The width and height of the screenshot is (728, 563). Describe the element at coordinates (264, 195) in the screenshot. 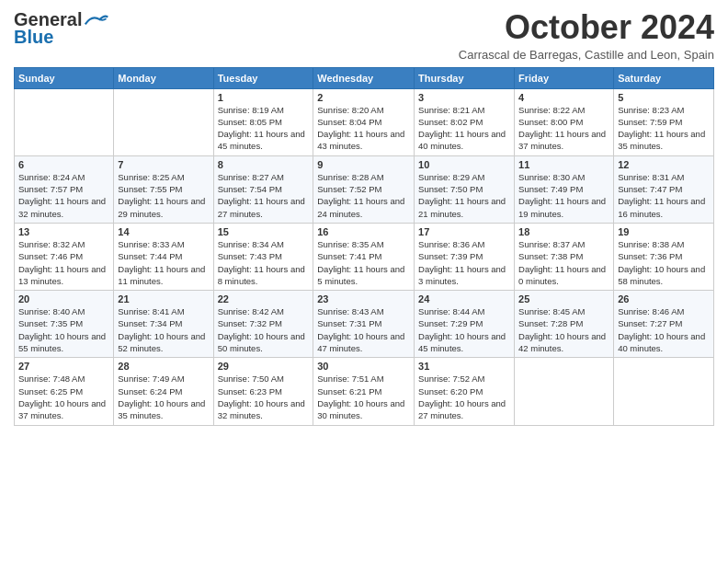

I see `day-info: Sunrise: 8:27 AM Sunset: 7:54 PM Dayligh…` at that location.